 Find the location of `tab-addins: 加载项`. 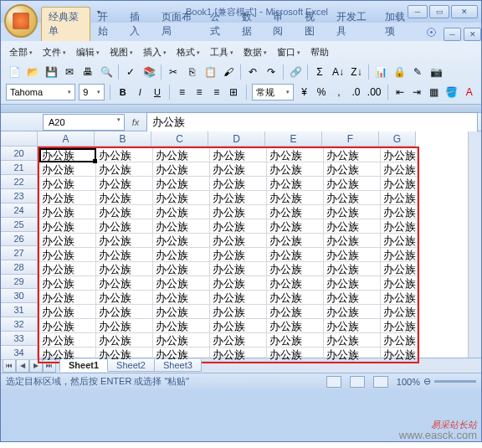

tab-addins: 加载项 is located at coordinates (398, 24).